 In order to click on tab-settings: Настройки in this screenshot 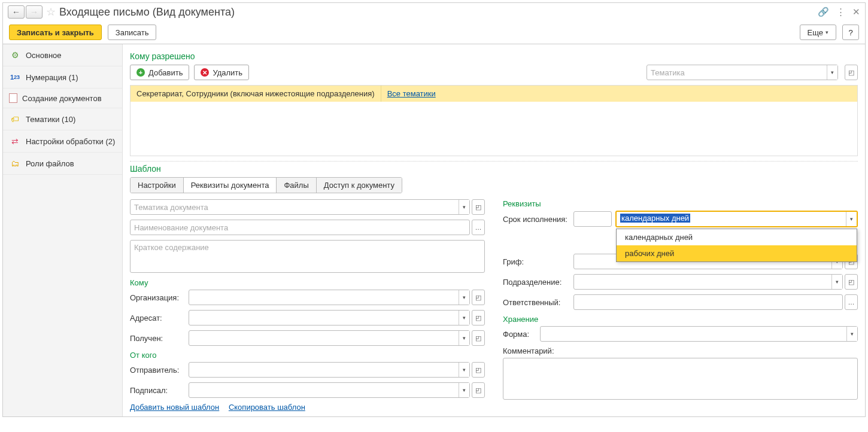, I will do `click(157, 185)`.